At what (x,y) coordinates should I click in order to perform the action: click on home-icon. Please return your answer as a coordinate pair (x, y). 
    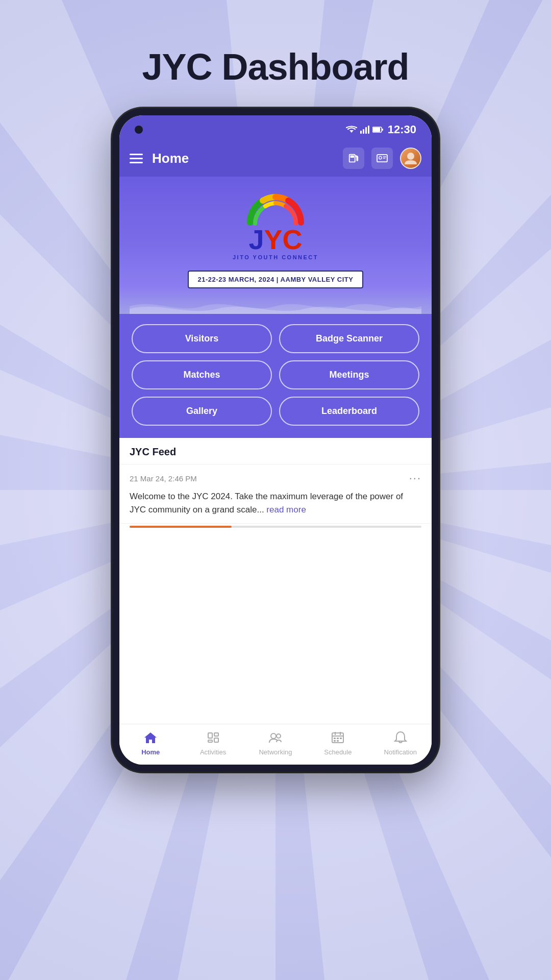
    Looking at the image, I should click on (151, 739).